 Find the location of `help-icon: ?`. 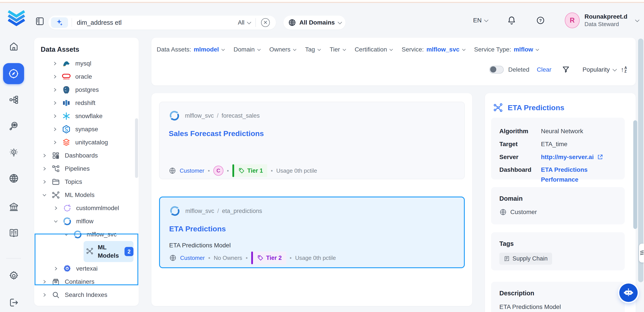

help-icon: ? is located at coordinates (540, 21).